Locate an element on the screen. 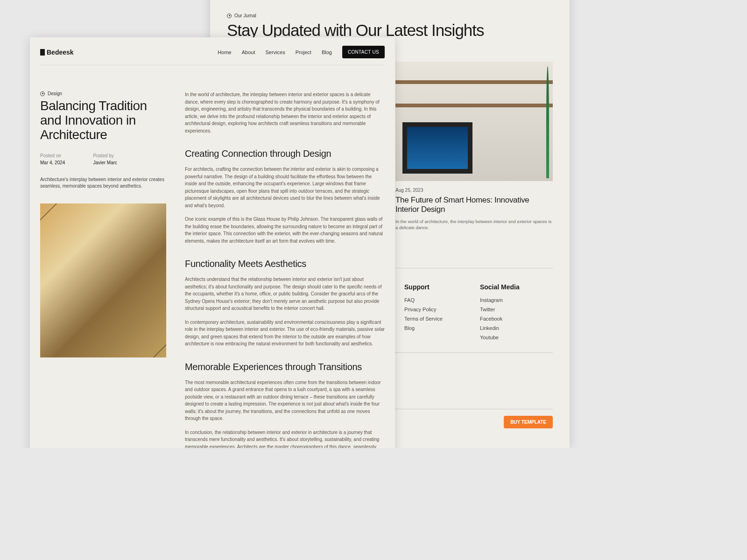 The width and height of the screenshot is (747, 560). nav-blog: Blog is located at coordinates (327, 52).